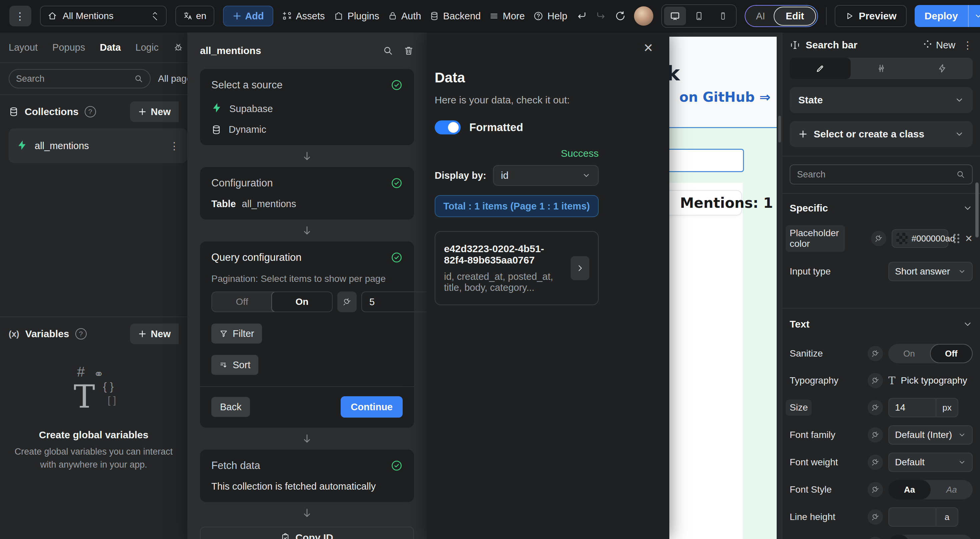 This screenshot has width=980, height=539. What do you see at coordinates (195, 16) in the screenshot?
I see `language-button: en` at bounding box center [195, 16].